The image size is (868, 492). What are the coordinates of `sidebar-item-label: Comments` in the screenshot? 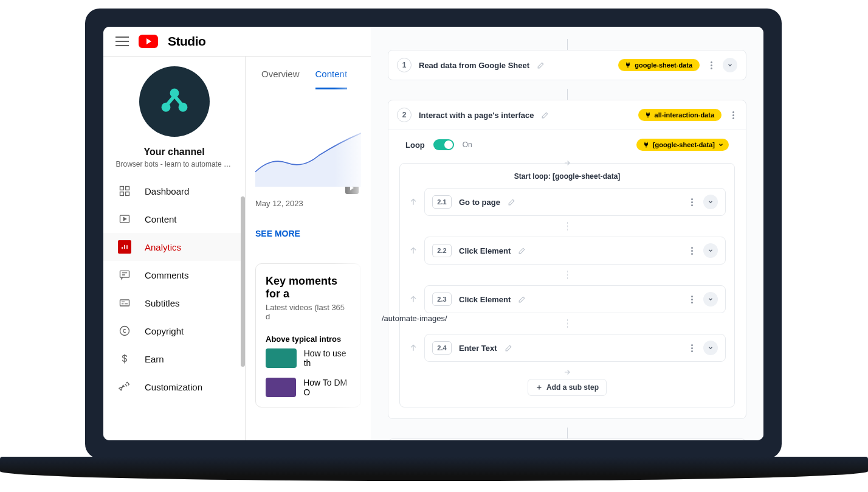 It's located at (167, 275).